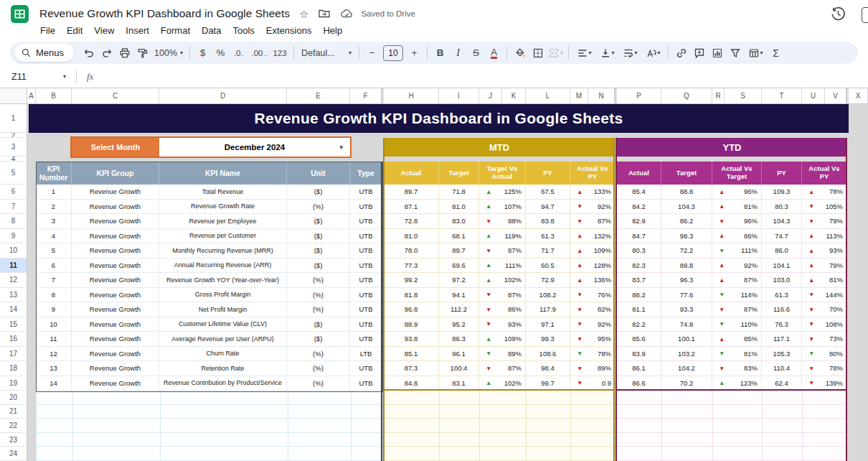 Image resolution: width=868 pixels, height=461 pixels. I want to click on row-header-1: 1, so click(13, 118).